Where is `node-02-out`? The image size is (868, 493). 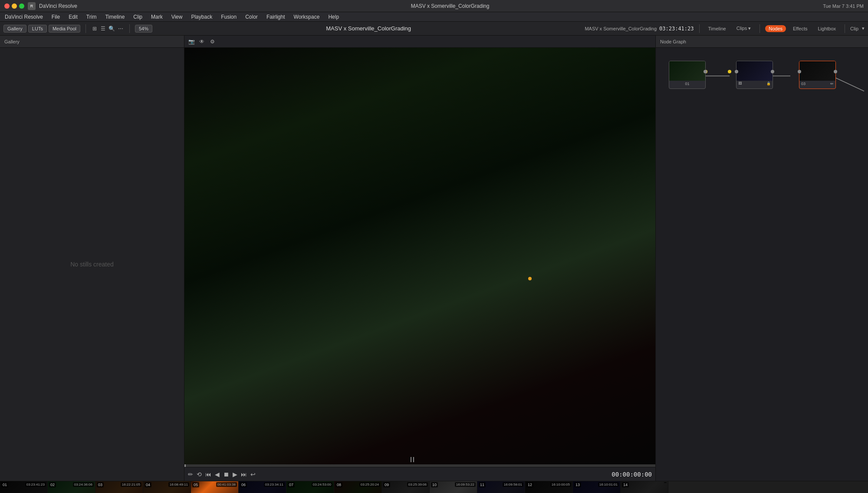
node-02-out is located at coordinates (773, 72).